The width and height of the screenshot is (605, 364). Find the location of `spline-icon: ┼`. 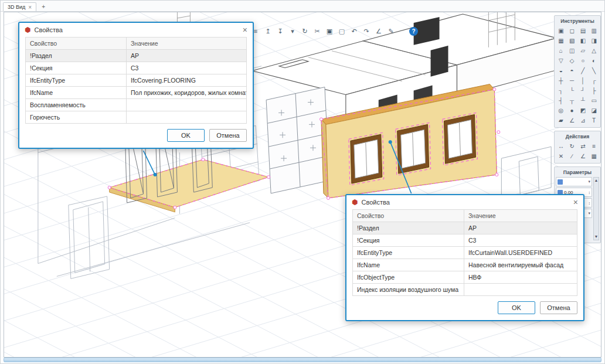

spline-icon: ┼ is located at coordinates (560, 80).